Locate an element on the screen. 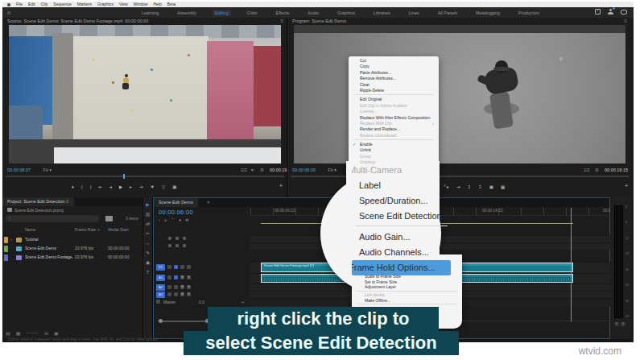 This screenshot has width=644, height=360. timeline-playhead is located at coordinates (572, 265).